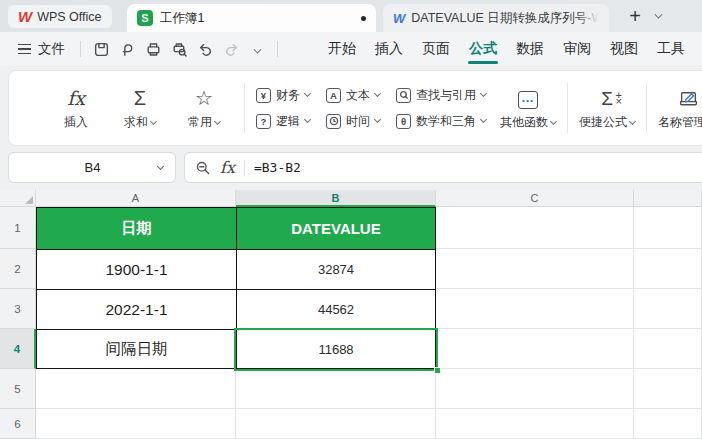 This screenshot has height=439, width=702. What do you see at coordinates (528, 108) in the screenshot?
I see `other-functions-button: … 其他函数` at bounding box center [528, 108].